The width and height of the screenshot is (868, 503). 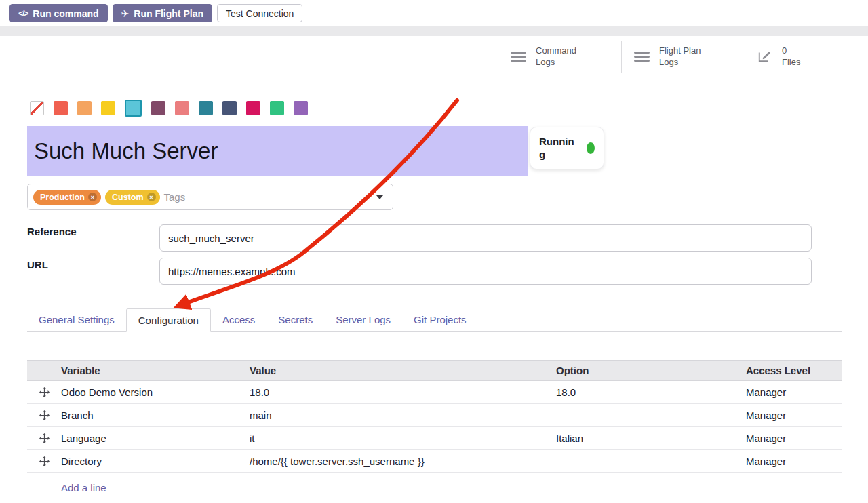 I want to click on files-label: Files, so click(x=791, y=62).